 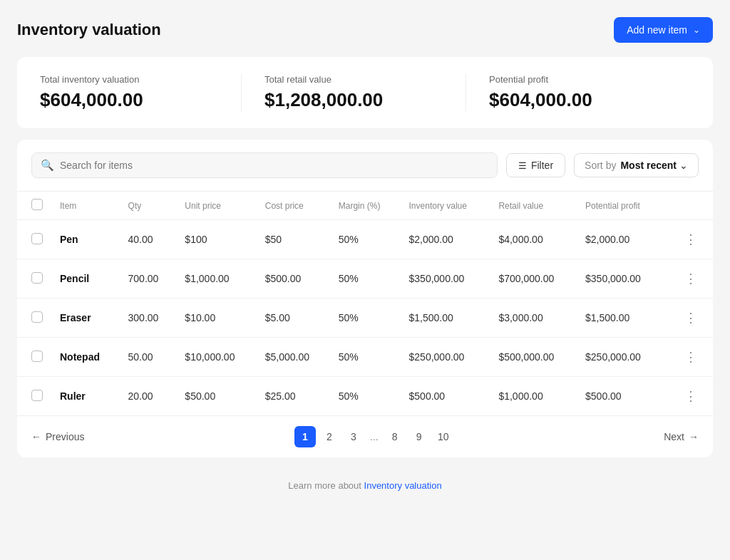 What do you see at coordinates (365, 483) in the screenshot?
I see `footer-note: Learn more about Inventory valuation` at bounding box center [365, 483].